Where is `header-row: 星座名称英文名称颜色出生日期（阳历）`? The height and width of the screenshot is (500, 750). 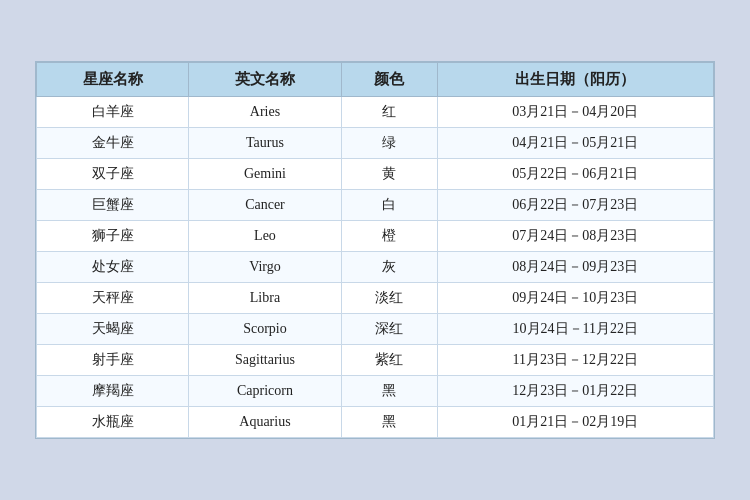
header-row: 星座名称英文名称颜色出生日期（阳历） is located at coordinates (376, 80).